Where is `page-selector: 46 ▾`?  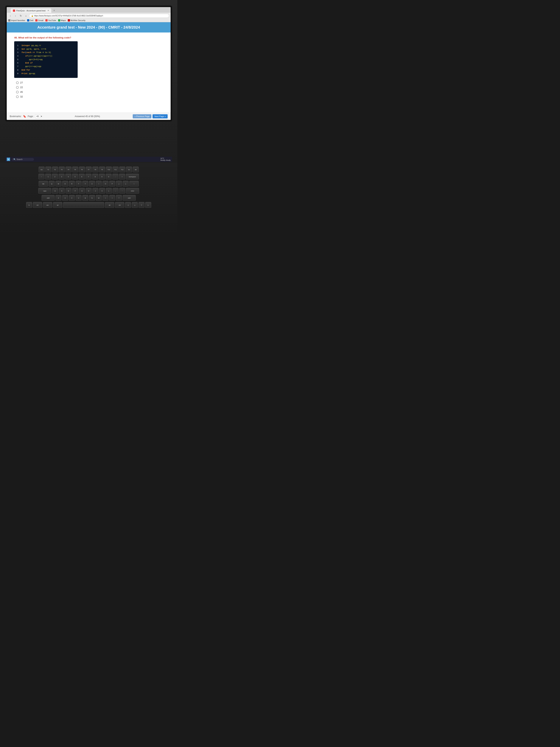
page-selector: 46 ▾ is located at coordinates (38, 116).